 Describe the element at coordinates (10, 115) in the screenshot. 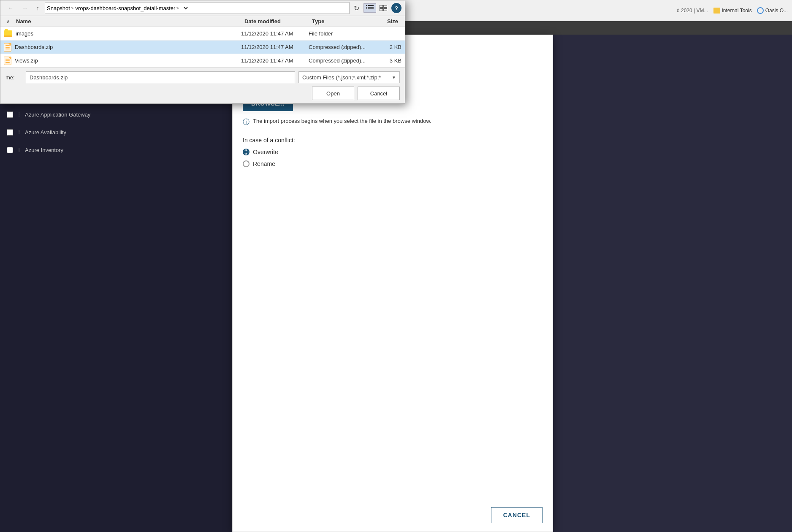

I see `azure-app-gateway-checkbox` at that location.